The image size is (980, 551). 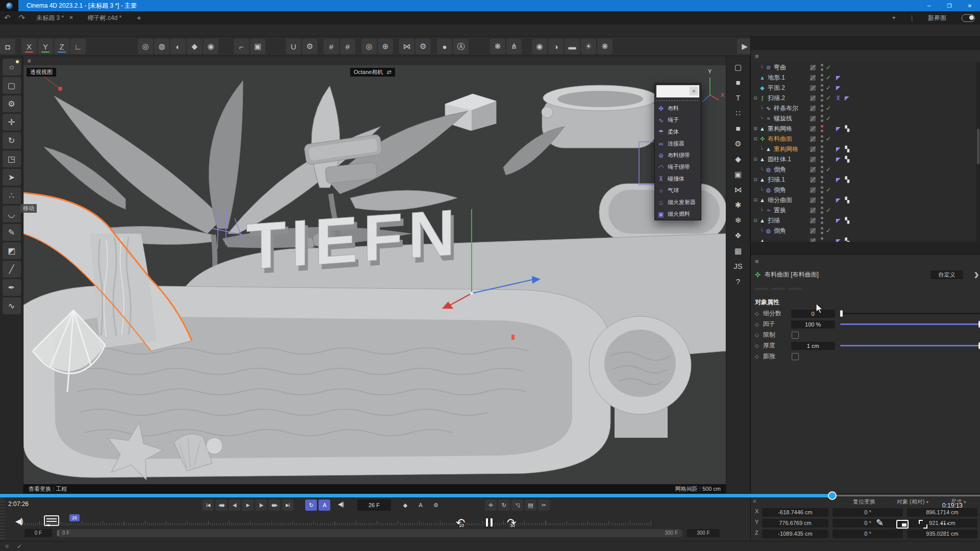 What do you see at coordinates (75, 518) in the screenshot?
I see `current-frame-marker: 26` at bounding box center [75, 518].